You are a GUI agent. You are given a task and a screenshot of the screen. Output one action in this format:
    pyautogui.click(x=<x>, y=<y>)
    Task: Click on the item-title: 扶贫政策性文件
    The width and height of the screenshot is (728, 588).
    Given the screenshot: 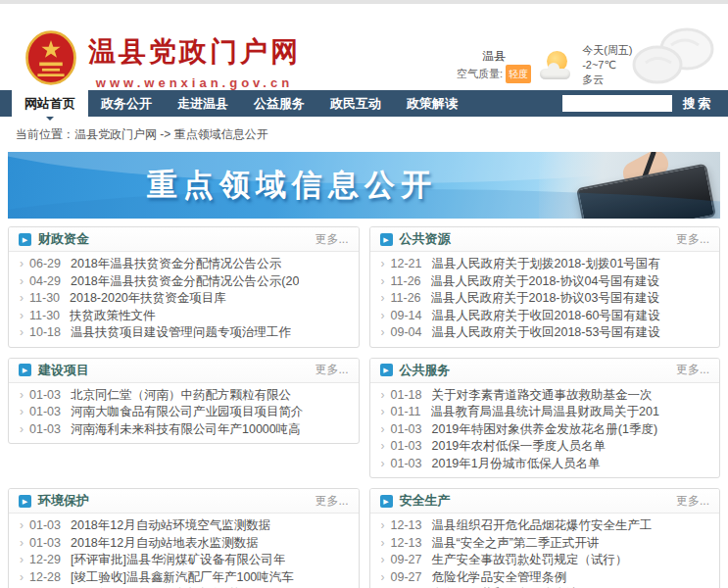 What is the action you would take?
    pyautogui.click(x=113, y=317)
    